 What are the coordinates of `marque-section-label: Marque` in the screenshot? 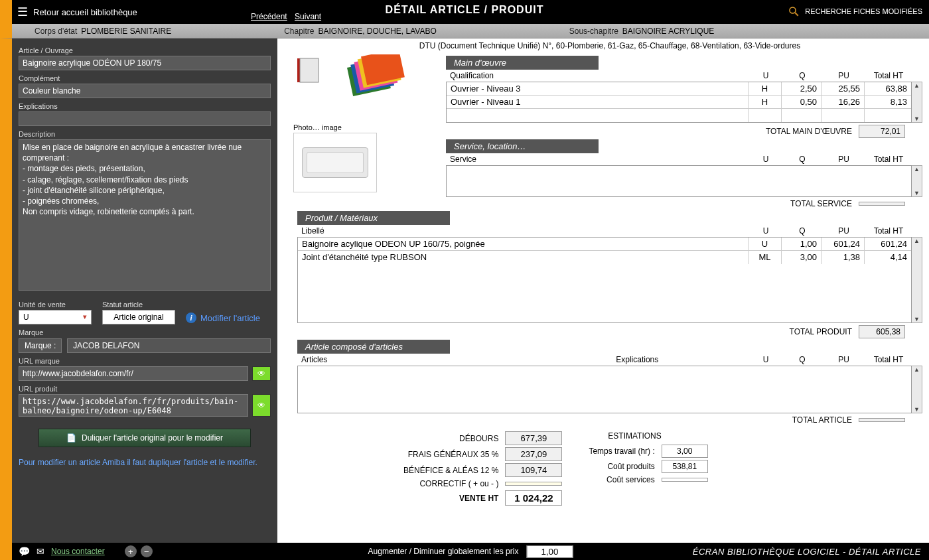 It's located at (145, 332).